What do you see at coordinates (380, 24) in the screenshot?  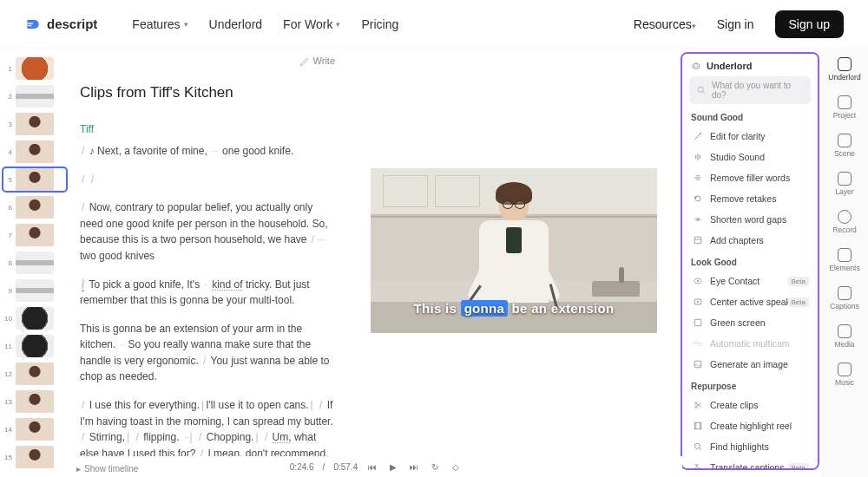 I see `nav-pricing: Pricing` at bounding box center [380, 24].